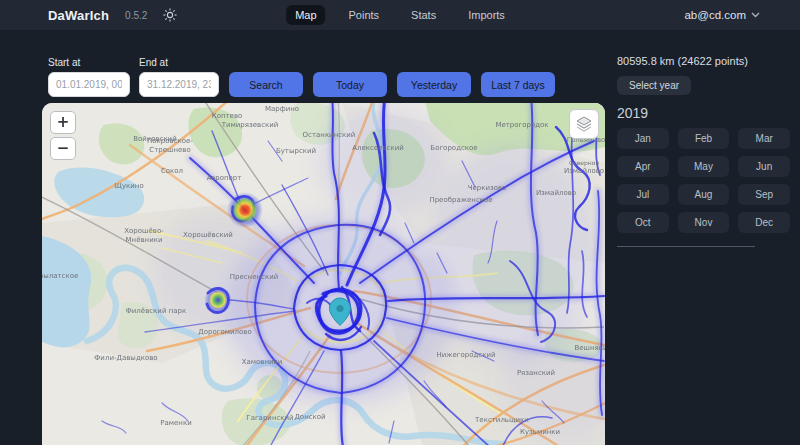 Image resolution: width=800 pixels, height=445 pixels. What do you see at coordinates (764, 138) in the screenshot?
I see `month-button-mar: Mar` at bounding box center [764, 138].